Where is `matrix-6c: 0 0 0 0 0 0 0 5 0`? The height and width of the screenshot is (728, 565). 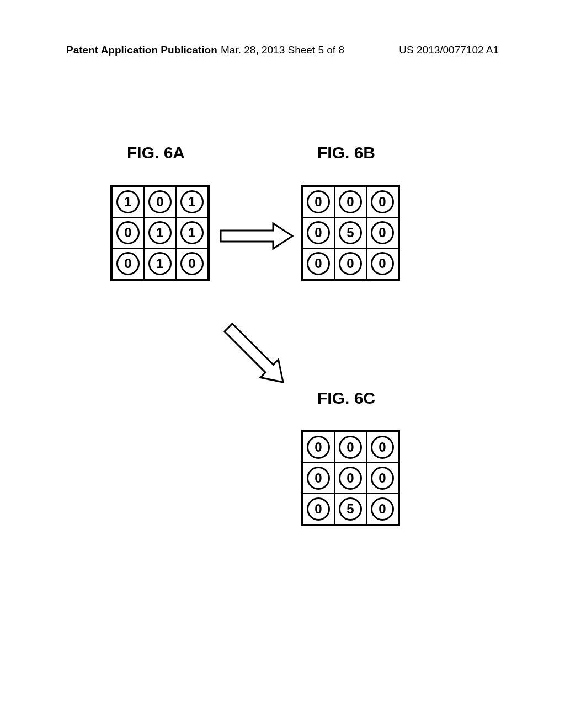
matrix-6c: 0 0 0 0 0 0 0 5 0 is located at coordinates (350, 478).